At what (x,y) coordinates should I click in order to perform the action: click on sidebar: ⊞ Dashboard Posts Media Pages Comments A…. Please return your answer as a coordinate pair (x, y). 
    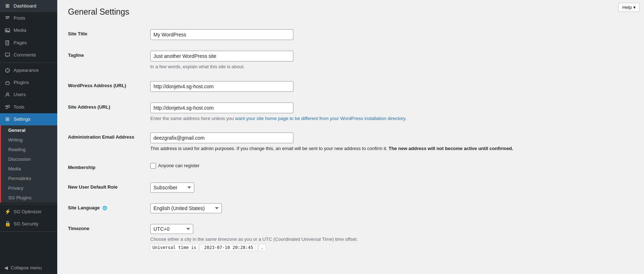
    Looking at the image, I should click on (29, 137).